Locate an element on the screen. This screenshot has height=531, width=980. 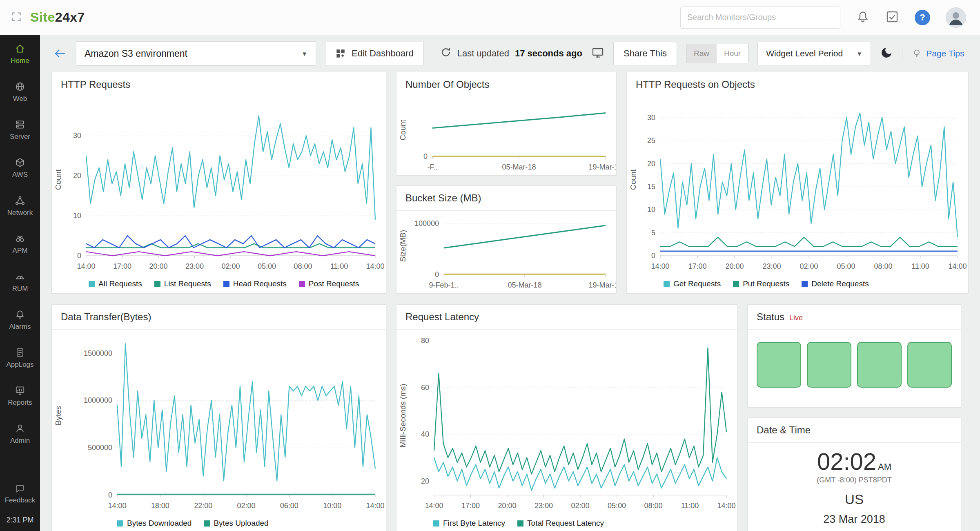
time-value: 02:02 is located at coordinates (847, 462).